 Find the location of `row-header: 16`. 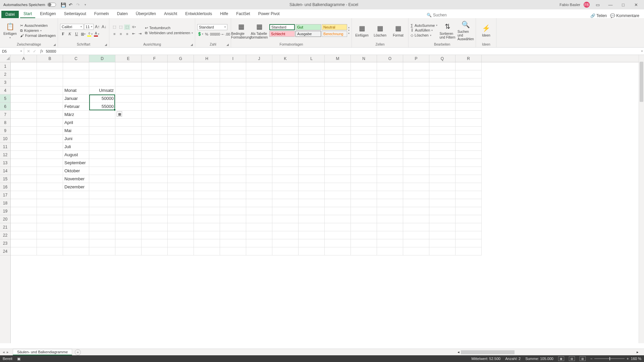

row-header: 16 is located at coordinates (5, 187).